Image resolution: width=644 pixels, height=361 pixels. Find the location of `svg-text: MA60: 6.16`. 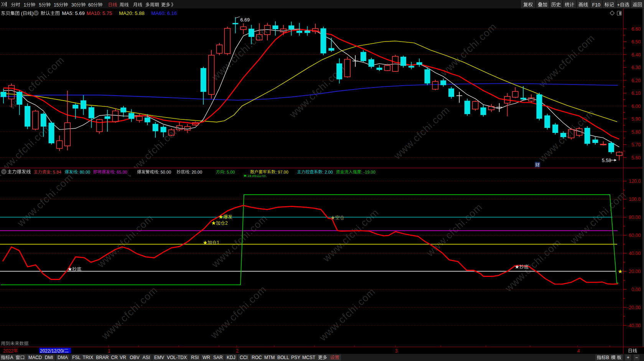

svg-text: MA60: 6.16 is located at coordinates (164, 13).